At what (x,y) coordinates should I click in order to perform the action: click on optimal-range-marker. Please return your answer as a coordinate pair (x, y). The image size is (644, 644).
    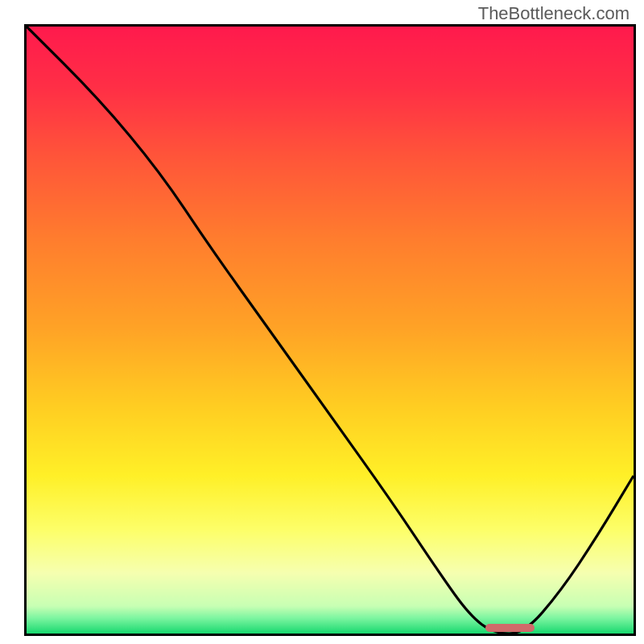
    Looking at the image, I should click on (510, 628).